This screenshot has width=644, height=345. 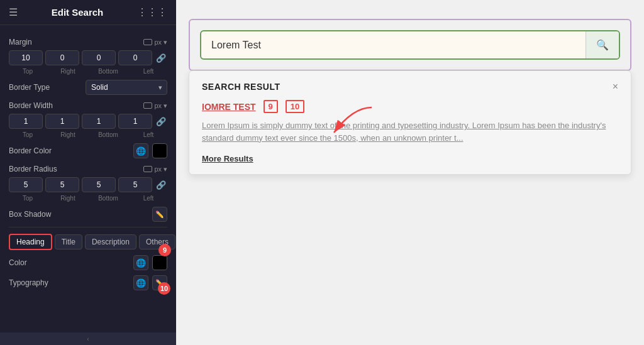 I want to click on result-item-row: IOMRE TEST 9 10, so click(x=410, y=107).